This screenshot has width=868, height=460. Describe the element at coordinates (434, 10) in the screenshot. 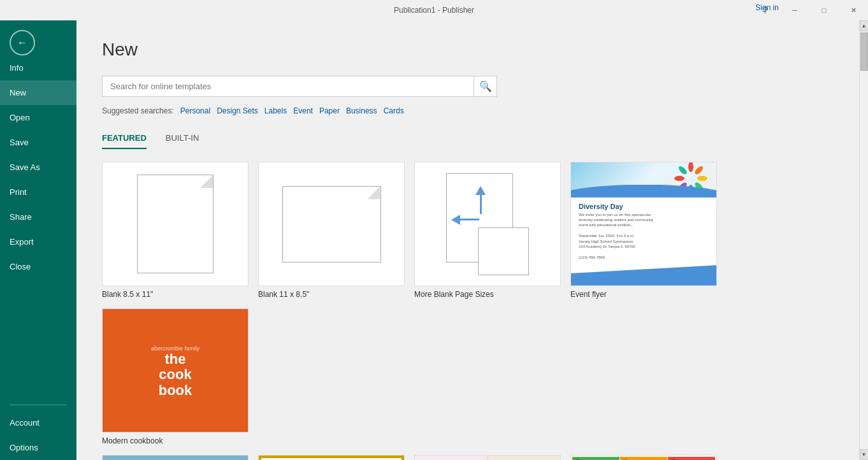

I see `title-bar-text: Publication1 - Publisher` at that location.